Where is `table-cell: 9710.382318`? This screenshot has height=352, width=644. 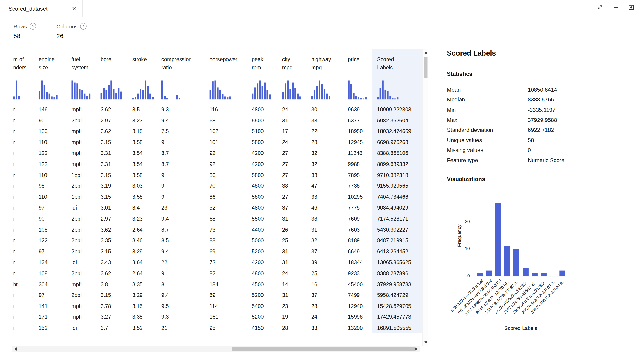
table-cell: 9710.382318 is located at coordinates (397, 175).